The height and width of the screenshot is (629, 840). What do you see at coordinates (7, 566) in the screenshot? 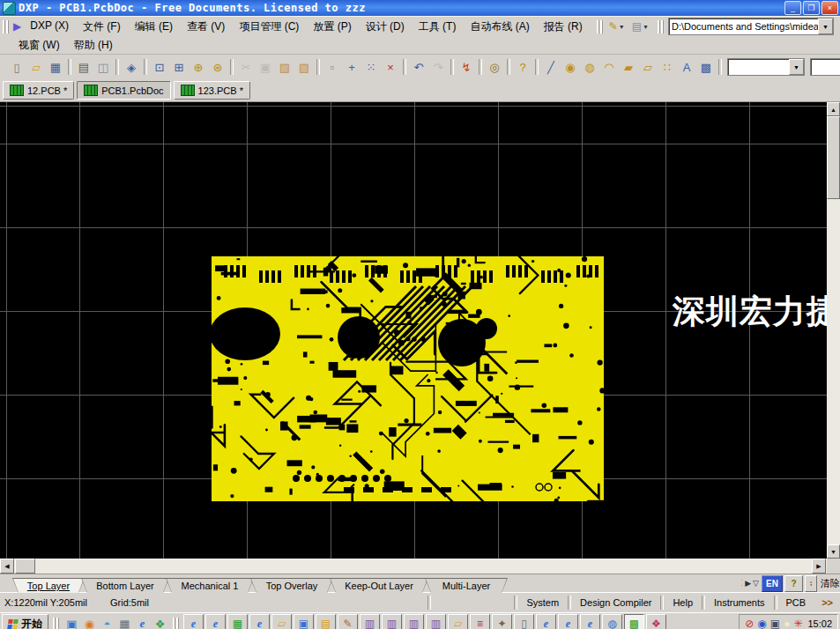
I see `scroll-left-icon: ◀` at bounding box center [7, 566].